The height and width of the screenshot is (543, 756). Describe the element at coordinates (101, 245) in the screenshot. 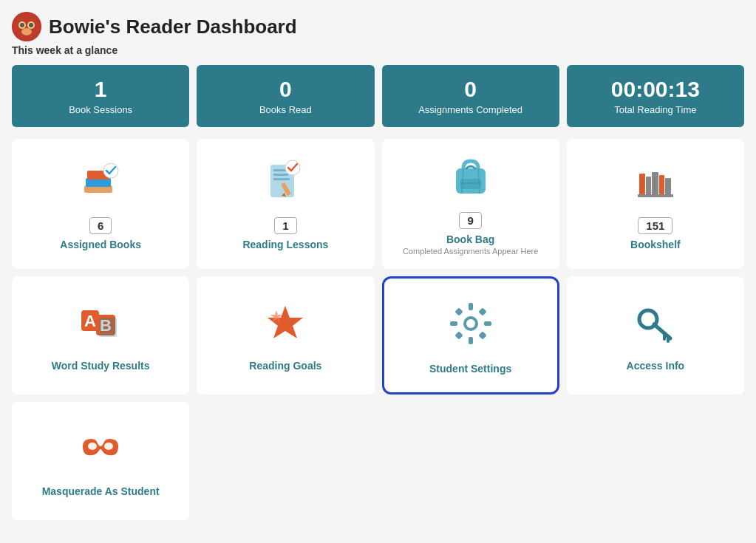

I see `assigned-books-title: Assigned Books` at that location.